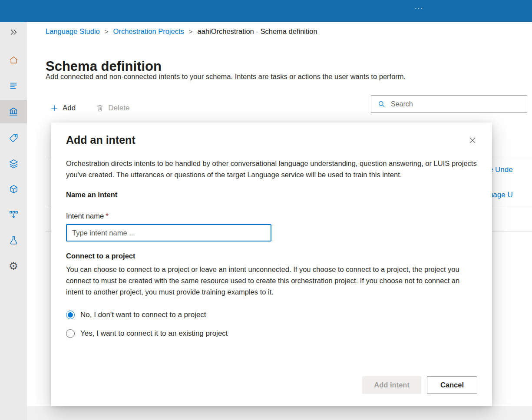 The width and height of the screenshot is (532, 420). I want to click on add-intent-button: Add intent, so click(392, 385).